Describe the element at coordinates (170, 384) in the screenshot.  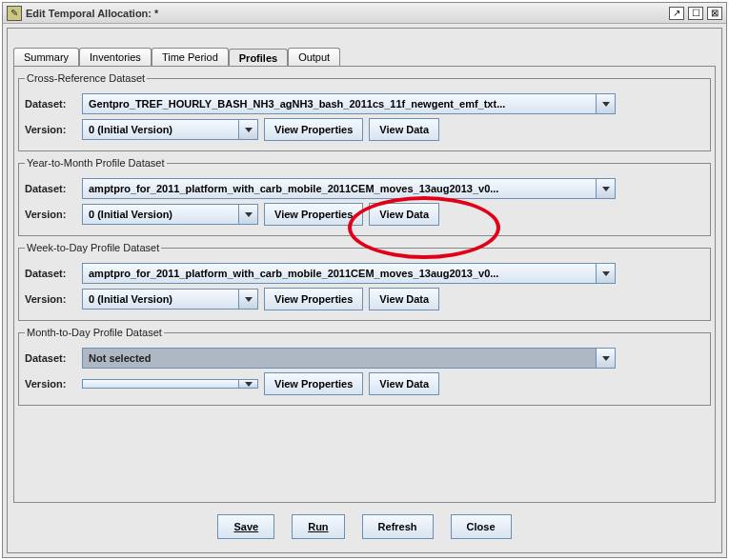
I see `mtd-version-combo` at that location.